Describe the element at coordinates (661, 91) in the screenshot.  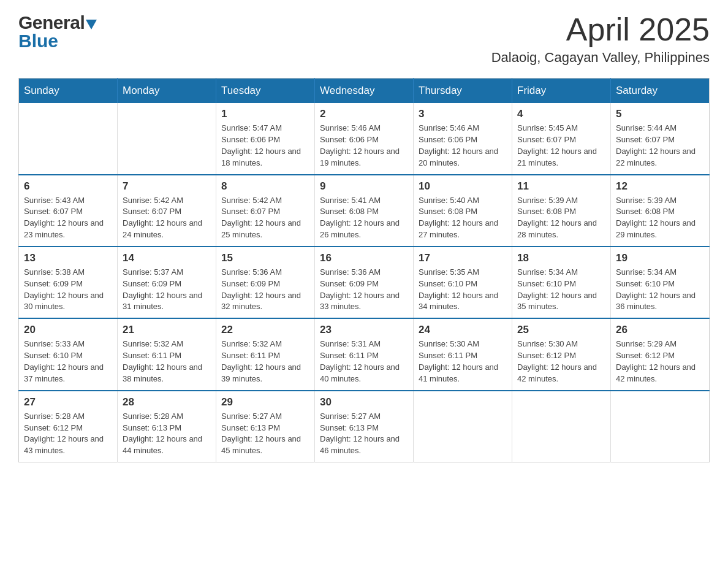
I see `weekday-header-saturday: Saturday` at that location.